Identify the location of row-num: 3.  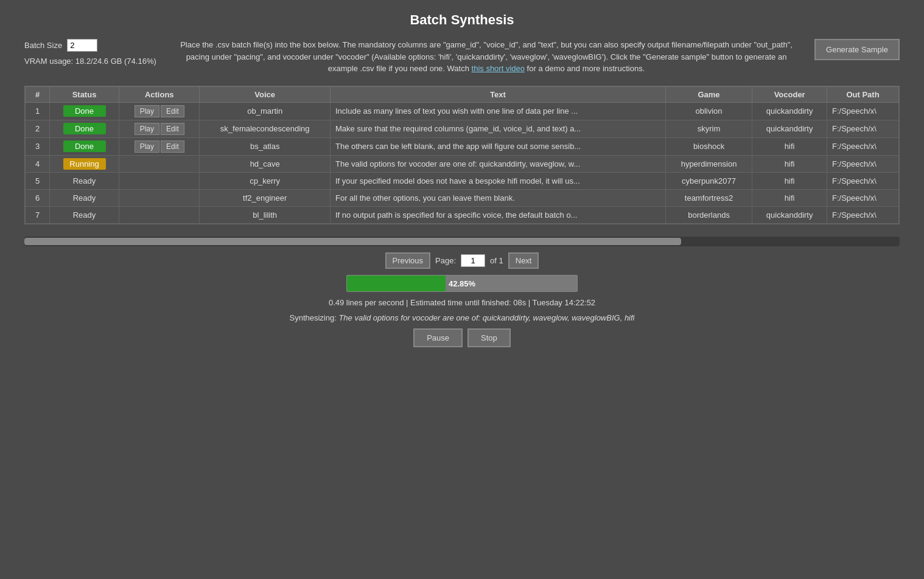
(38, 146).